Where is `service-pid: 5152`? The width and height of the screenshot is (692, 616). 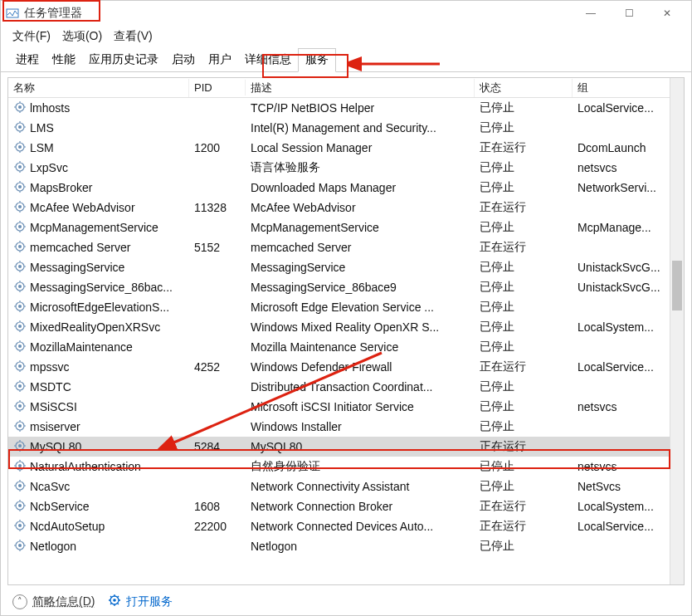 service-pid: 5152 is located at coordinates (217, 247).